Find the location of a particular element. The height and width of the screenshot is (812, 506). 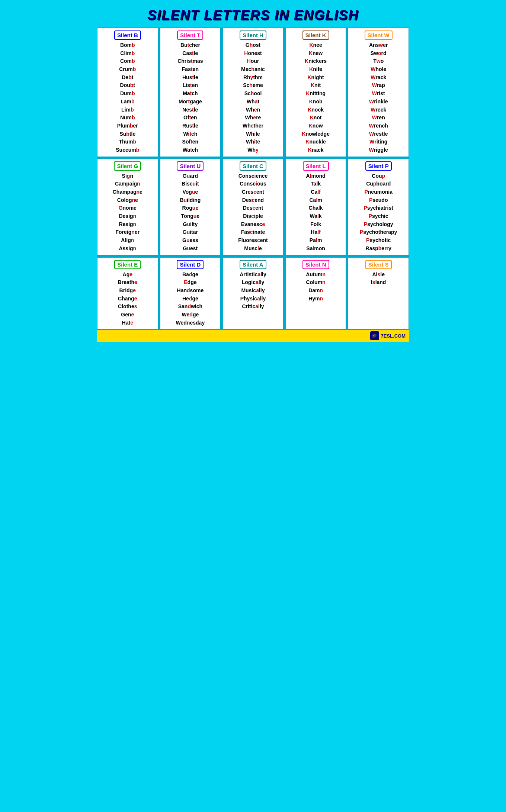

section-header: Silent E is located at coordinates (127, 265).